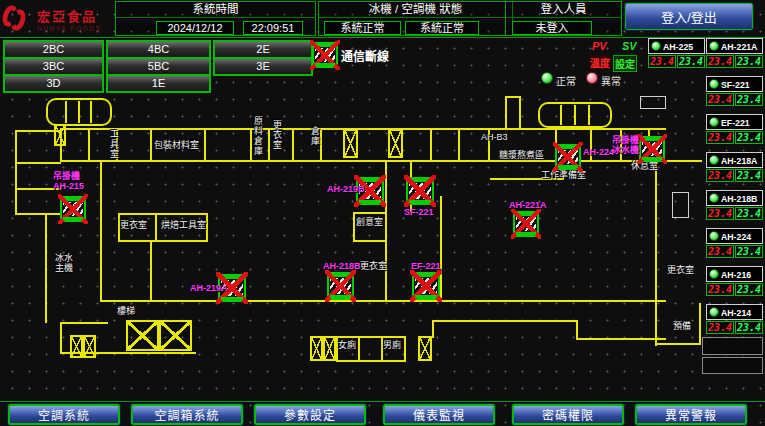  What do you see at coordinates (734, 312) in the screenshot?
I see `unit-status-tile: AH-214` at bounding box center [734, 312].